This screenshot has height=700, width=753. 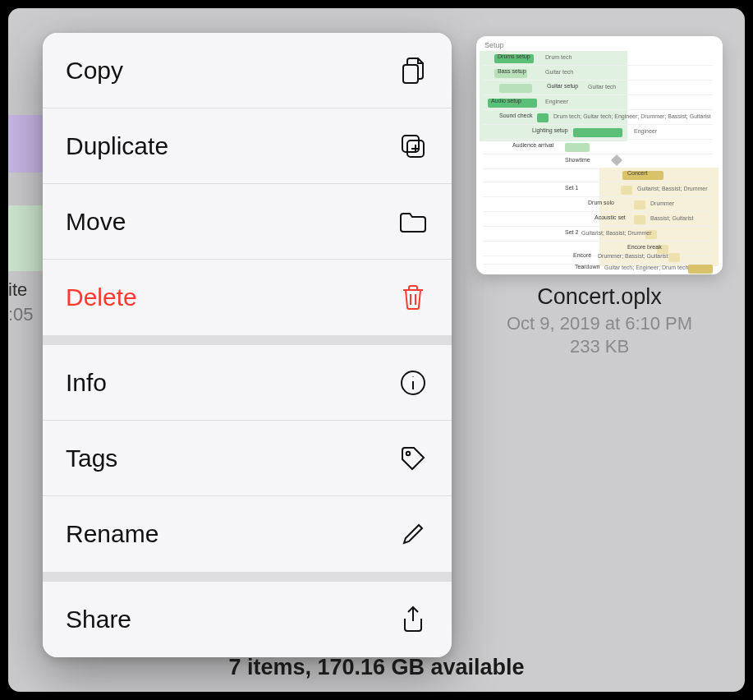 What do you see at coordinates (413, 297) in the screenshot?
I see `trash-icon` at bounding box center [413, 297].